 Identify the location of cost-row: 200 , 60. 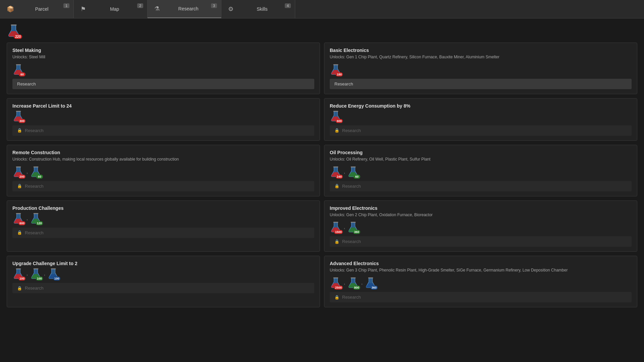
(163, 172).